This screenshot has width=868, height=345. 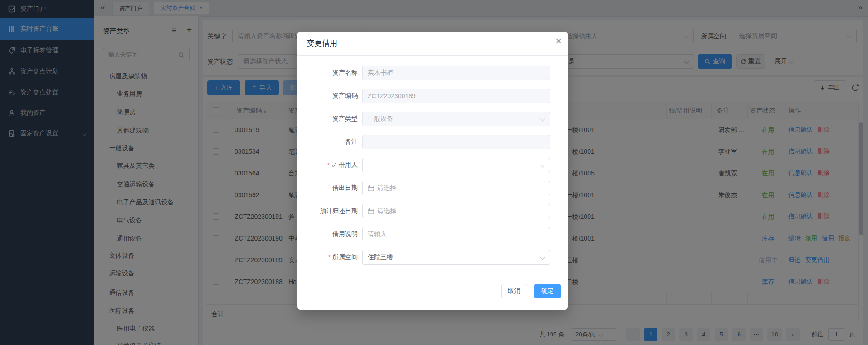 What do you see at coordinates (328, 257) in the screenshot?
I see `field-label-space: *所属空间` at bounding box center [328, 257].